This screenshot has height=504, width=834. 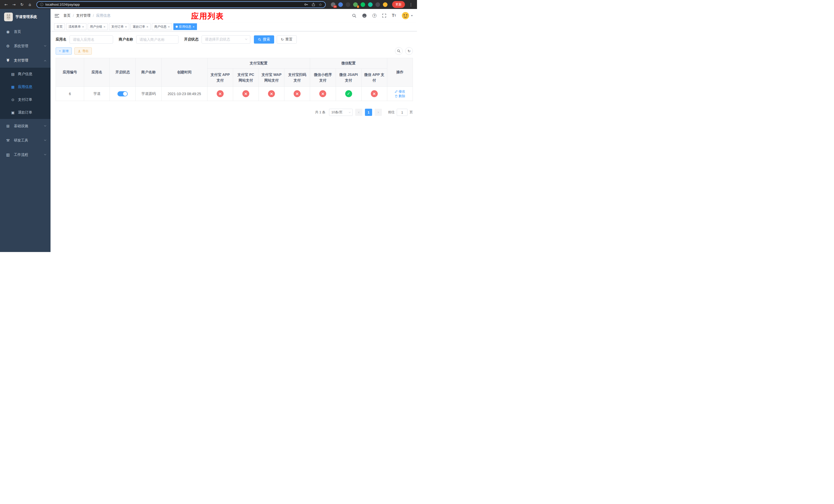 What do you see at coordinates (378, 112) in the screenshot?
I see `next-page-button: ›` at bounding box center [378, 112].